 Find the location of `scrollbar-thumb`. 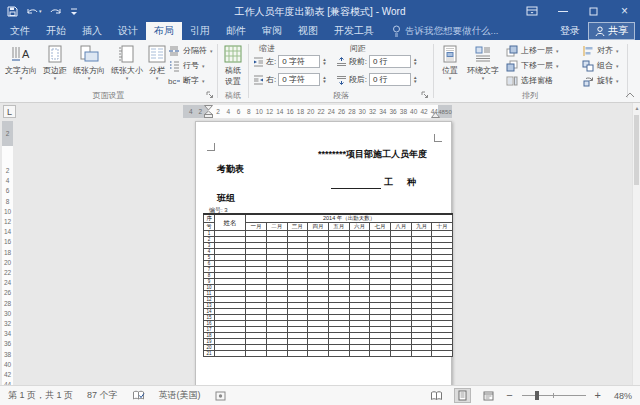

scrollbar-thumb is located at coordinates (636, 150).